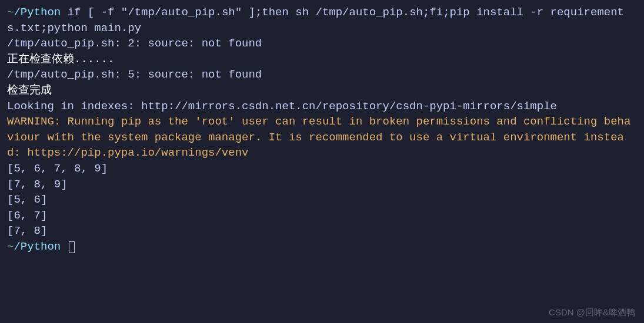 This screenshot has height=323, width=644. Describe the element at coordinates (72, 247) in the screenshot. I see `cursor` at that location.